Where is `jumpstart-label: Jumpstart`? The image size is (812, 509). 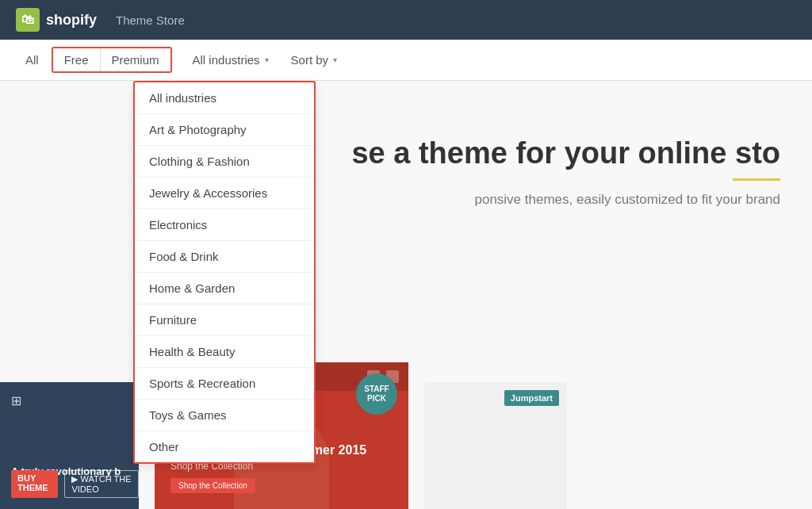 jumpstart-label: Jumpstart is located at coordinates (531, 398).